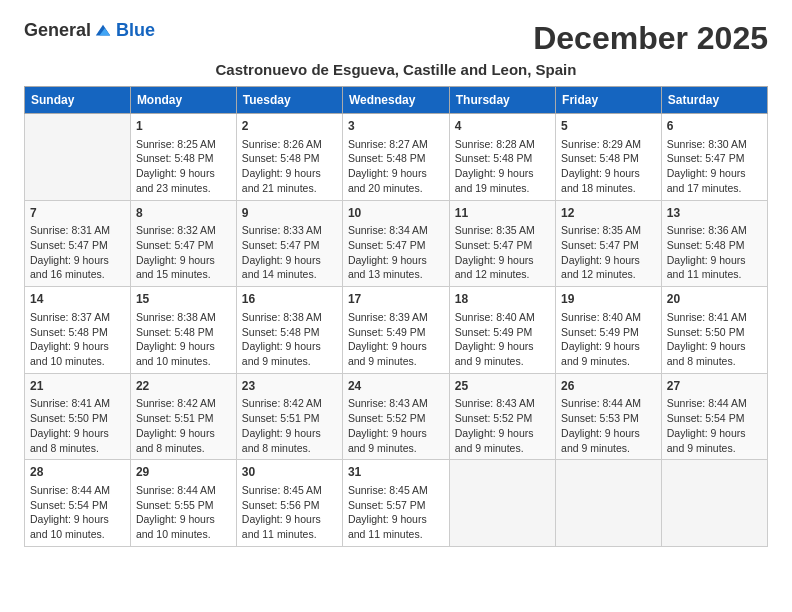 This screenshot has height=612, width=792. Describe the element at coordinates (183, 416) in the screenshot. I see `calendar-cell: 22Sunrise: 8:42 AM Sunset: 5:51 PM Dayli…` at that location.